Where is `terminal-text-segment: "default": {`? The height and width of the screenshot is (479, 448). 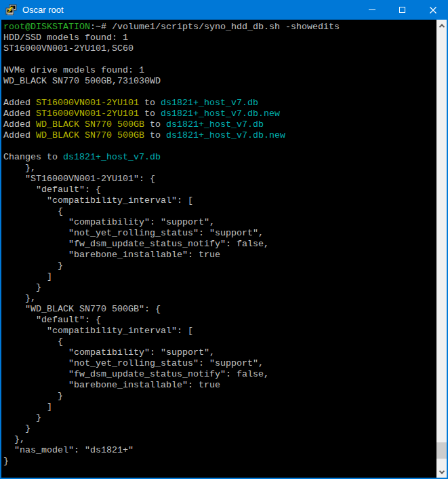
terminal-text-segment: "default": { is located at coordinates (52, 320).